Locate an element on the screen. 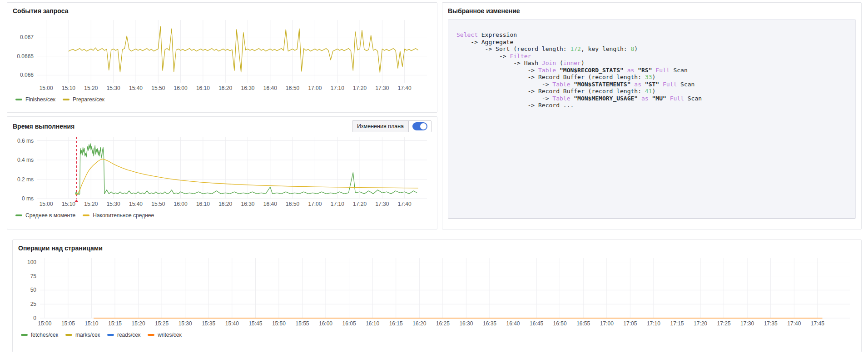 The image size is (868, 359). legend-label: Finishes/сек is located at coordinates (40, 100).